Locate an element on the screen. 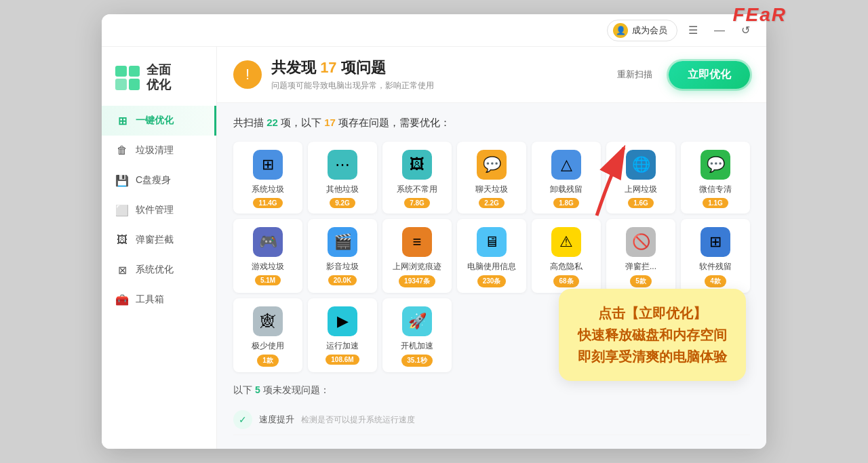  sidebar-item-trash: 🗑 垃圾清理 is located at coordinates (159, 150).